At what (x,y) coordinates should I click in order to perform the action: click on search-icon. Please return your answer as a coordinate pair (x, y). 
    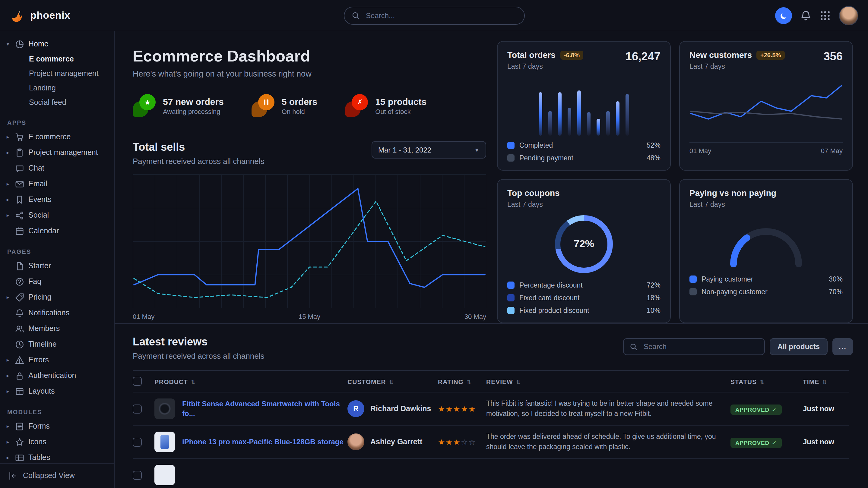
    Looking at the image, I should click on (633, 347).